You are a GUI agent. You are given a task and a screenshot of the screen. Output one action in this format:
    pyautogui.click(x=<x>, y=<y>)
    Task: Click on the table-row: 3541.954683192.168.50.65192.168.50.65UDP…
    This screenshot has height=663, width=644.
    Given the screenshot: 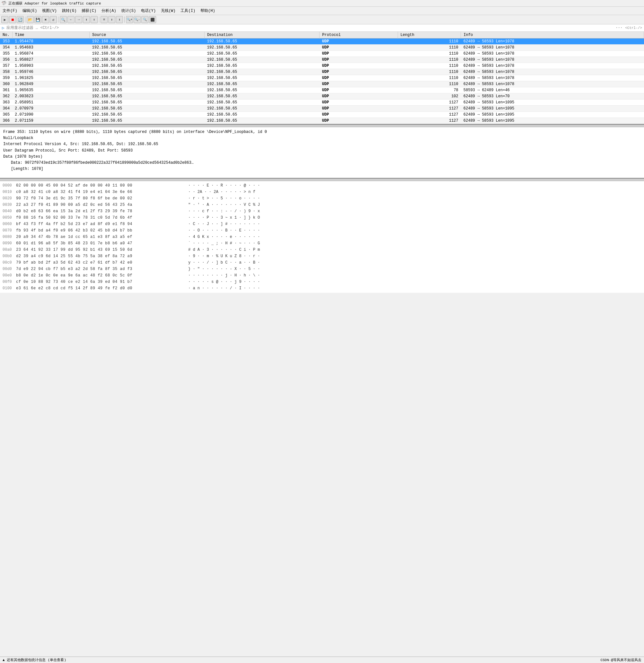 What is the action you would take?
    pyautogui.click(x=322, y=48)
    